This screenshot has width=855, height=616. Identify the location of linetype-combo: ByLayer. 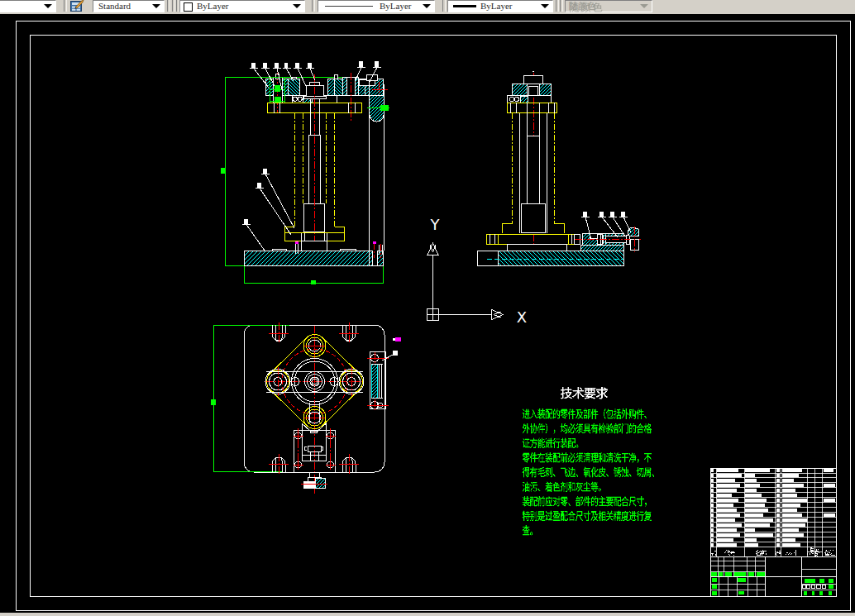
(376, 7).